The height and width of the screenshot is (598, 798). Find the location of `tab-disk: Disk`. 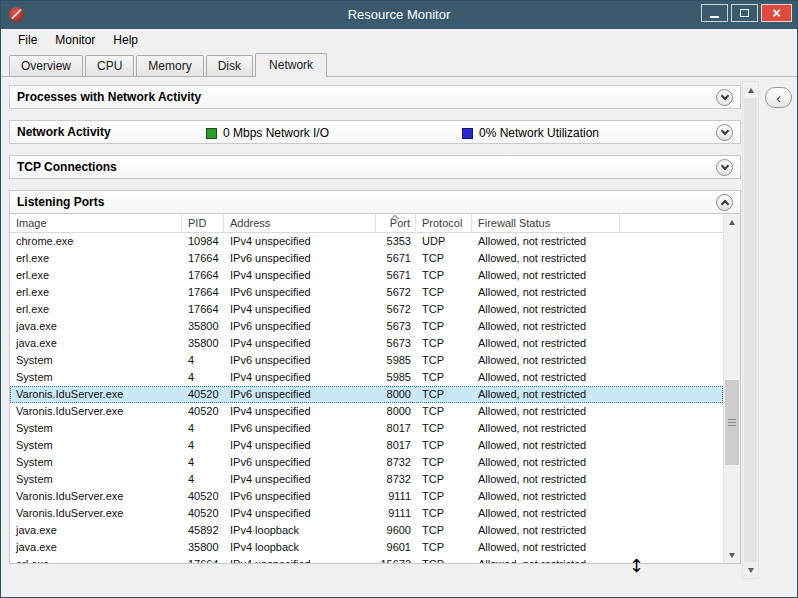

tab-disk: Disk is located at coordinates (230, 66).